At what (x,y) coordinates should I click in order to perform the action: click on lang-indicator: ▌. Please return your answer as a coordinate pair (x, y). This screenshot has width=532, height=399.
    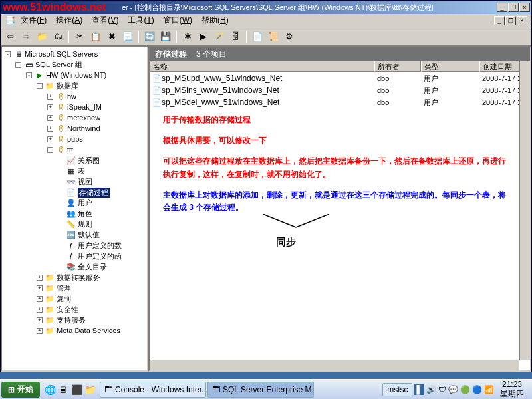
    Looking at the image, I should click on (419, 390).